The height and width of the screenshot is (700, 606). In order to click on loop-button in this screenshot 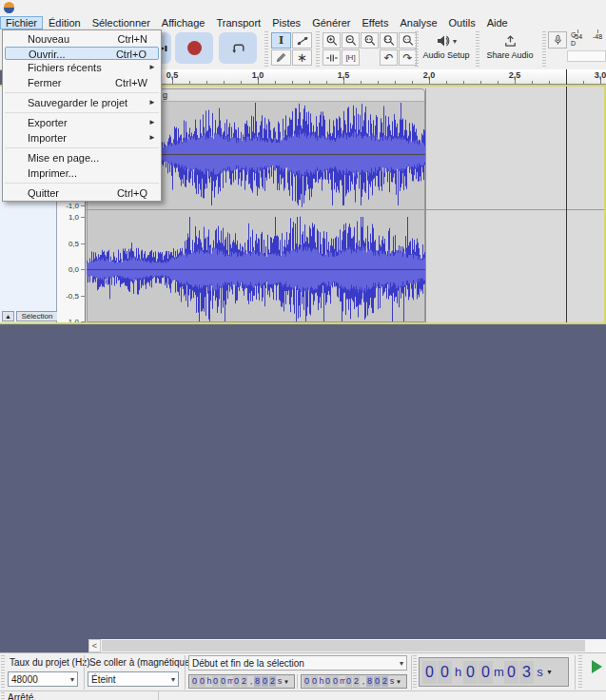, I will do `click(238, 48)`.